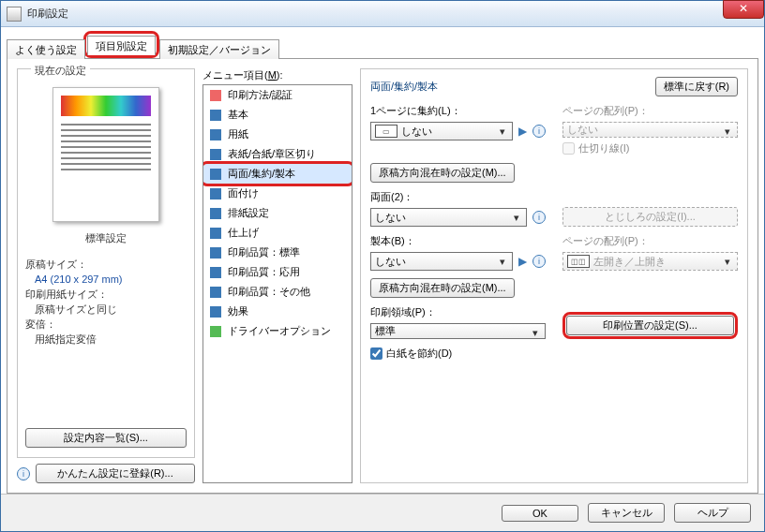 The width and height of the screenshot is (765, 532). I want to click on menu-item: 仕上げ, so click(278, 232).